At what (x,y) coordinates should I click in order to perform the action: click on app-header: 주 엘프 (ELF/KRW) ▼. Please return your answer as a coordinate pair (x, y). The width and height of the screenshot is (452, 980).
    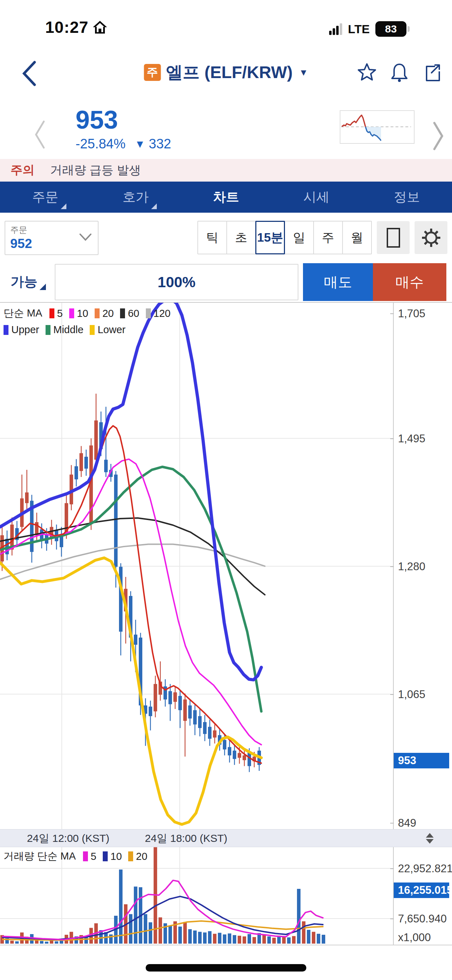
    Looking at the image, I should click on (226, 72).